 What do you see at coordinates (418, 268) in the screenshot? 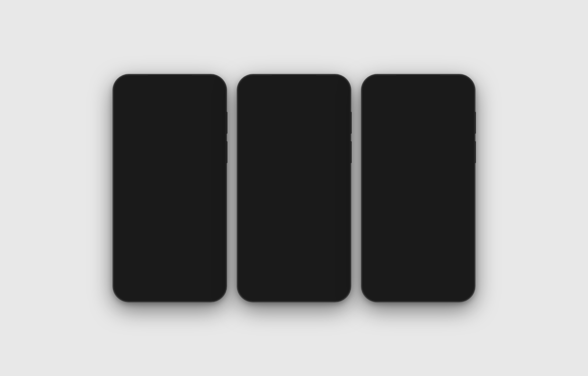
I see `now-playing-bar-3: Touched By You ▶ ⏭` at bounding box center [418, 268].